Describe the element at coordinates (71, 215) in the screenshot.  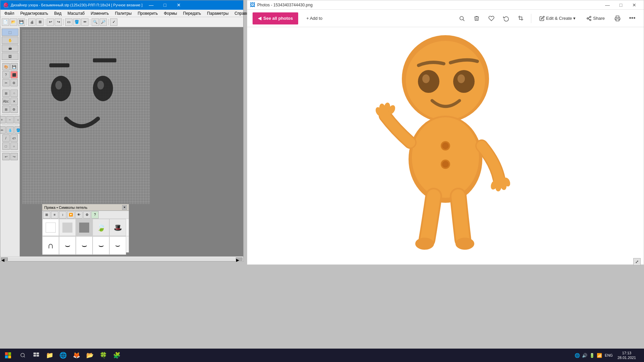
I see `sp-filter-btn: 🔽` at that location.